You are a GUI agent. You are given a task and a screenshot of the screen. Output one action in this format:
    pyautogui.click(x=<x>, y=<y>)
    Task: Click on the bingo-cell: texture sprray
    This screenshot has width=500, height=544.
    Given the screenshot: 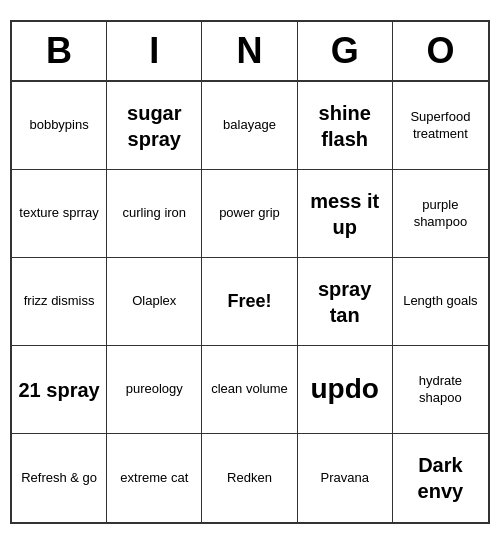 What is the action you would take?
    pyautogui.click(x=60, y=214)
    